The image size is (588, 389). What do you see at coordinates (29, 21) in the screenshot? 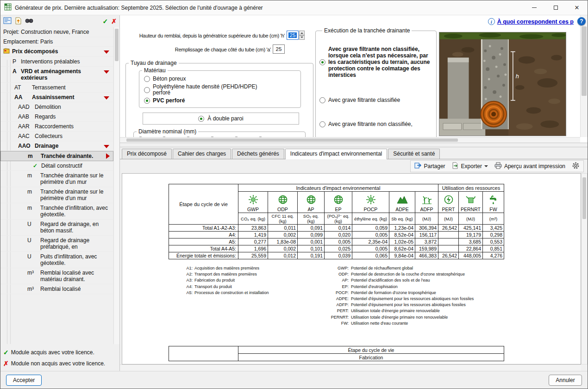
I see `search-icon` at bounding box center [29, 21].